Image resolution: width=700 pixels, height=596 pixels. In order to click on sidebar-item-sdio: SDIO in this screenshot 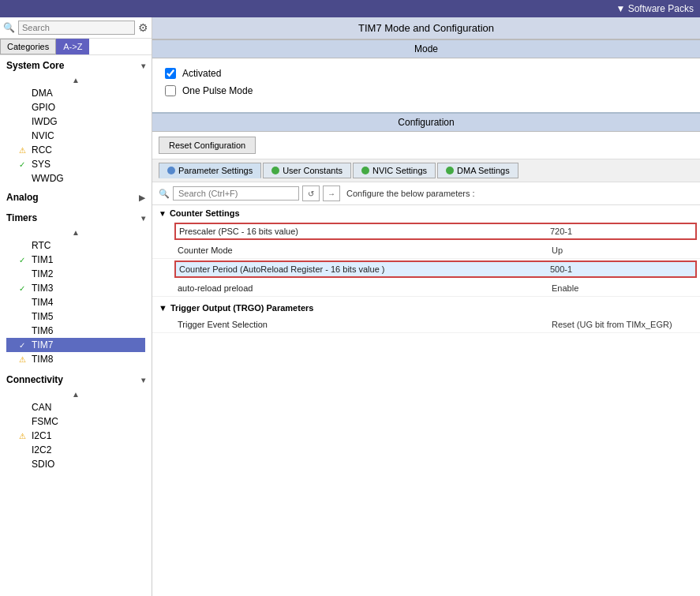, I will do `click(76, 464)`.